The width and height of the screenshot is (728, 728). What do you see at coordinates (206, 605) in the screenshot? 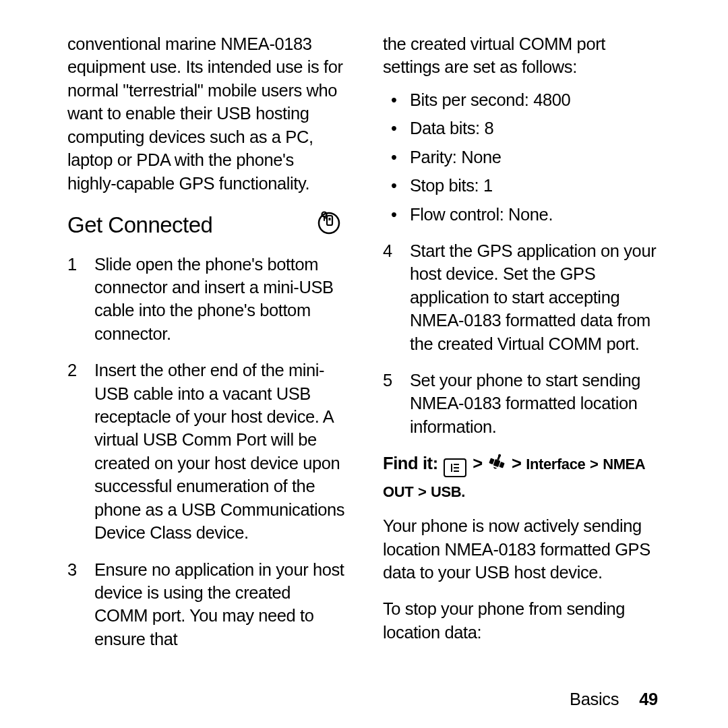
I see `step-3: 3 Ensure no application in your host dev…` at bounding box center [206, 605].